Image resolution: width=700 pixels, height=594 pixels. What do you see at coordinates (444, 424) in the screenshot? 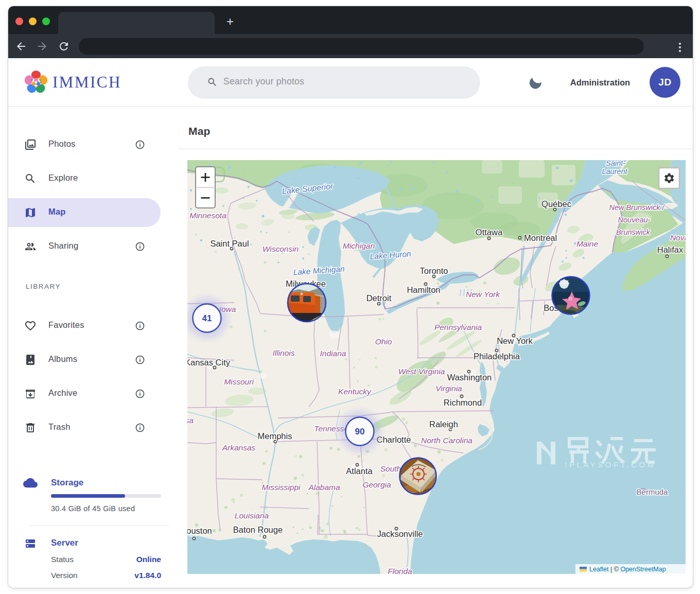
I see `svg-text: Raleigh` at bounding box center [444, 424].